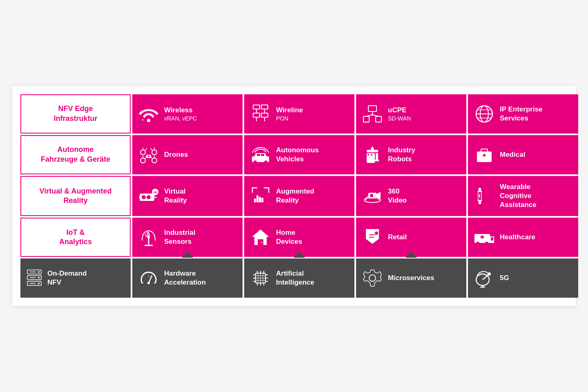 The width and height of the screenshot is (588, 392). I want to click on microservices-text: Microservices, so click(424, 278).